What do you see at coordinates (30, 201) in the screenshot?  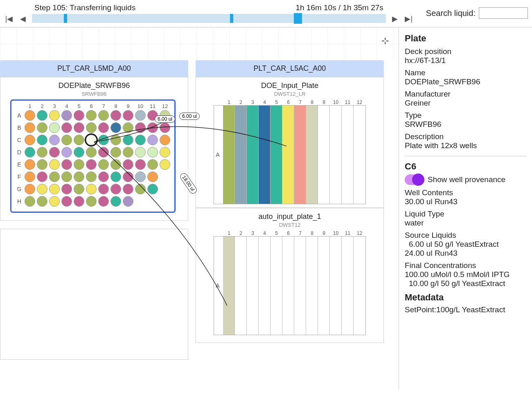 I see `well-H1` at bounding box center [30, 201].